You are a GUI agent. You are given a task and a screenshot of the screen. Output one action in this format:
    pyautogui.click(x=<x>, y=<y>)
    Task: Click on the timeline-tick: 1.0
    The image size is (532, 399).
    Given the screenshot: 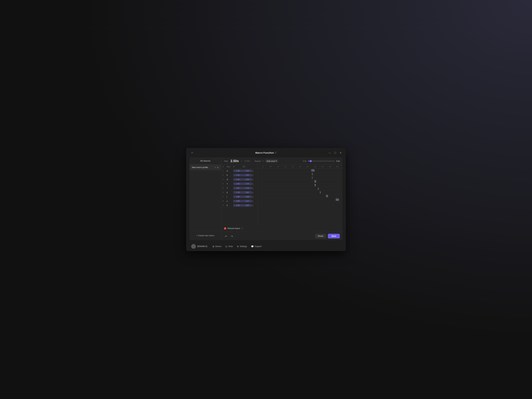 What is the action you would take?
    pyautogui.click(x=278, y=166)
    